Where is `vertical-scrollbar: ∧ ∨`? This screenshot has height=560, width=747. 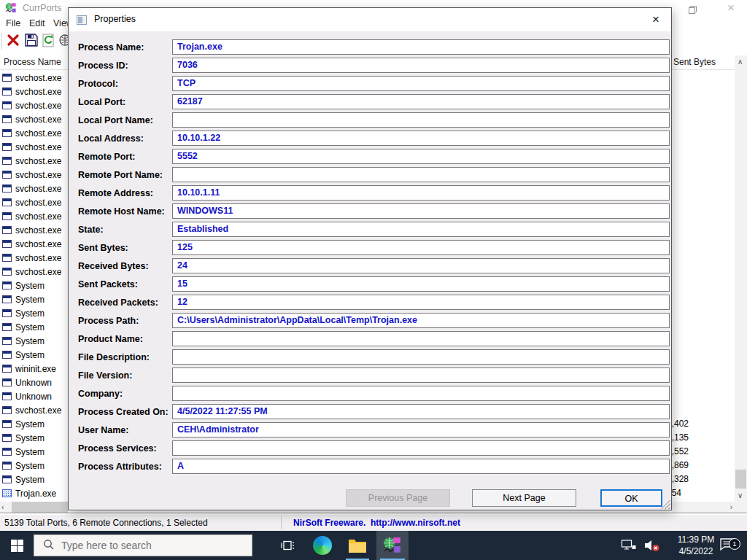
vertical-scrollbar: ∧ ∨ is located at coordinates (741, 279).